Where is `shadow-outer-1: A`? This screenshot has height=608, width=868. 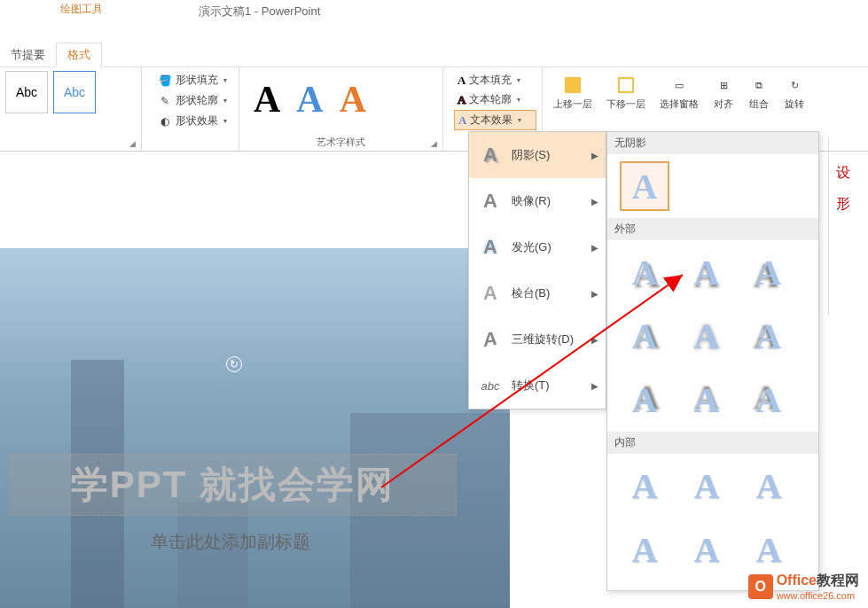 shadow-outer-1: A is located at coordinates (645, 272).